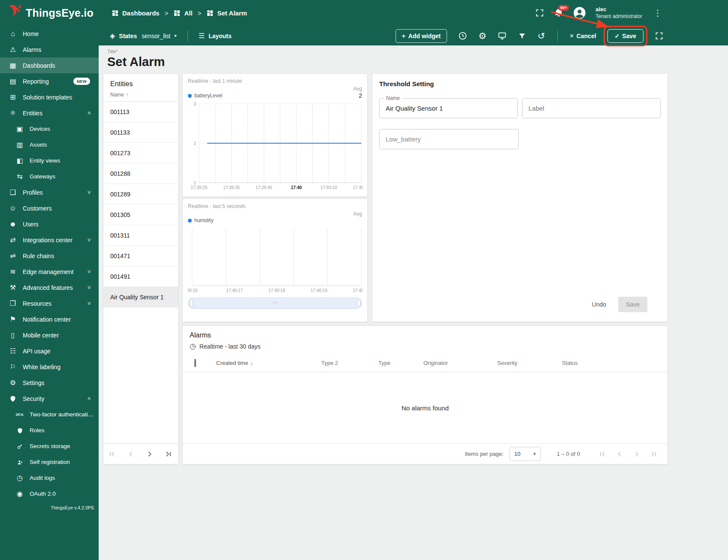 Image resolution: width=728 pixels, height=560 pixels. I want to click on scrollbar-left-handle, so click(191, 303).